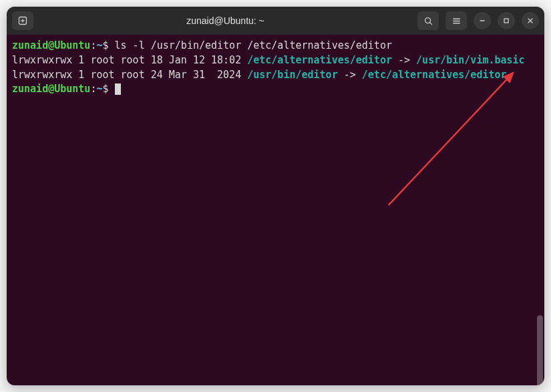  Describe the element at coordinates (130, 75) in the screenshot. I see `ls-perms-meta: lrwxrwxrwx 1 root root 24 Mar 31 2024` at that location.